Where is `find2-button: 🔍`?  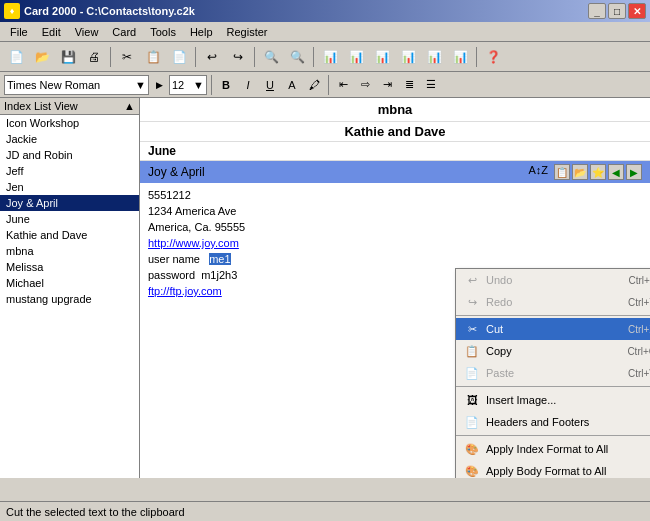 find2-button: 🔍 is located at coordinates (297, 57).